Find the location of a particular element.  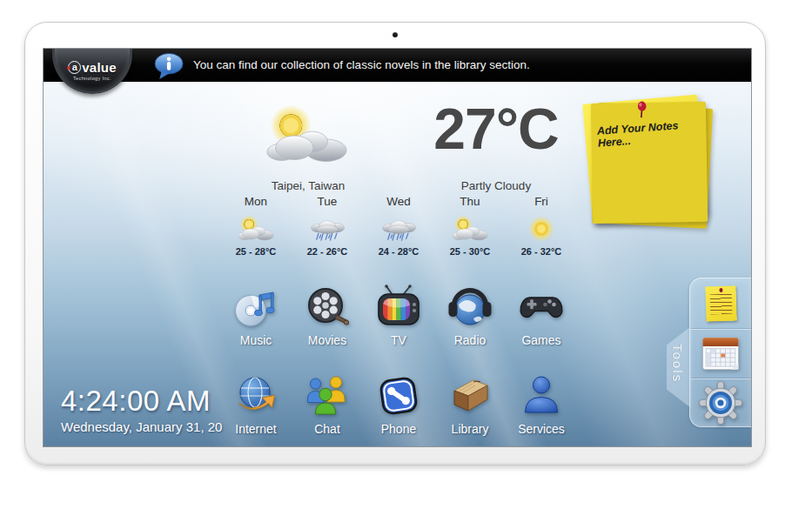

forecast-temp-range: 22 - 26°C is located at coordinates (327, 251).